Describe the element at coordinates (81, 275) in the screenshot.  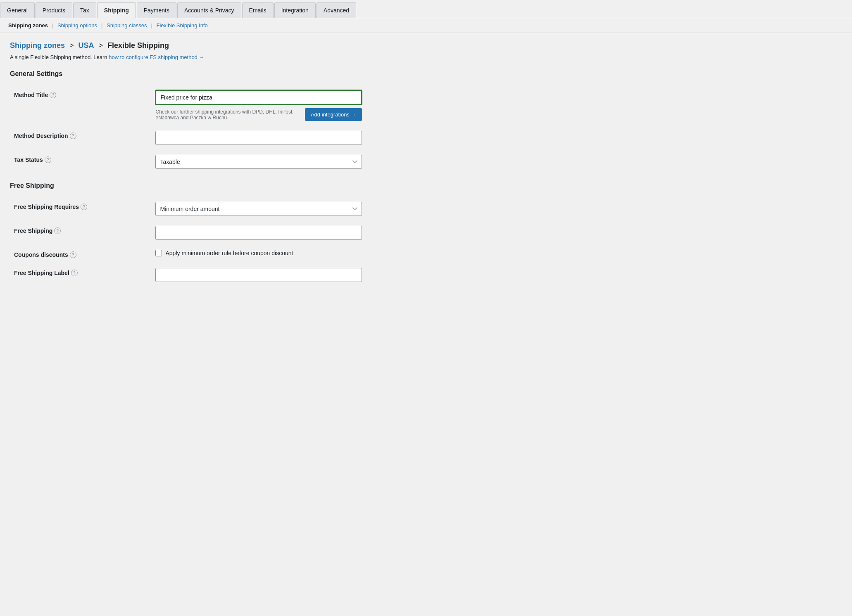
I see `free-shipping-label-label: Free Shipping Label ?` at that location.